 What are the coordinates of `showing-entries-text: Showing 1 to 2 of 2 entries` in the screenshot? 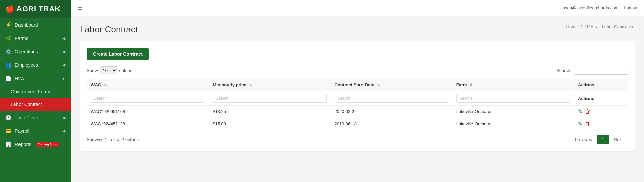 It's located at (113, 140).